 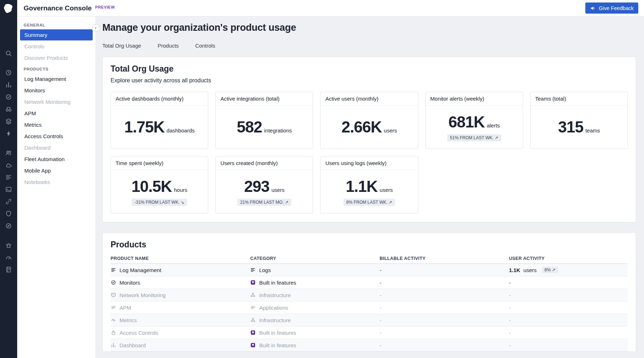 I want to click on stat-value: 681K, so click(x=467, y=122).